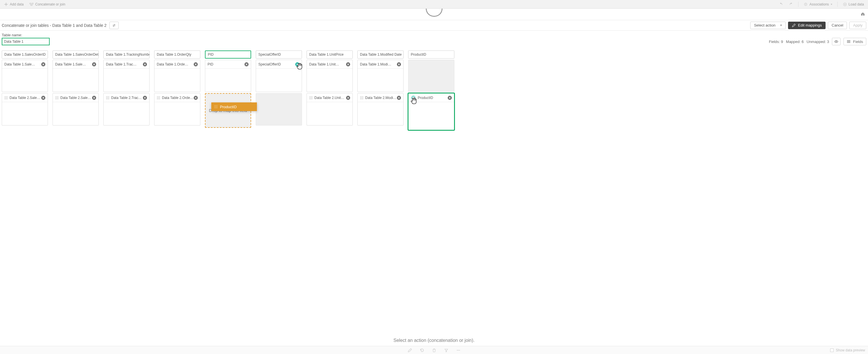 This screenshot has width=868, height=354. I want to click on fields-label: Fields, so click(858, 42).